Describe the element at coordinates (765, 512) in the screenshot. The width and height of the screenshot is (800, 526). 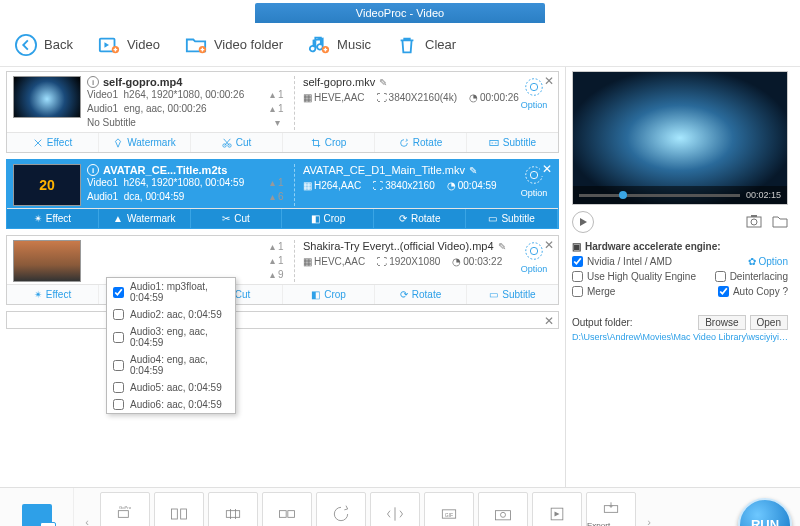
I see `run-button: RUN` at that location.